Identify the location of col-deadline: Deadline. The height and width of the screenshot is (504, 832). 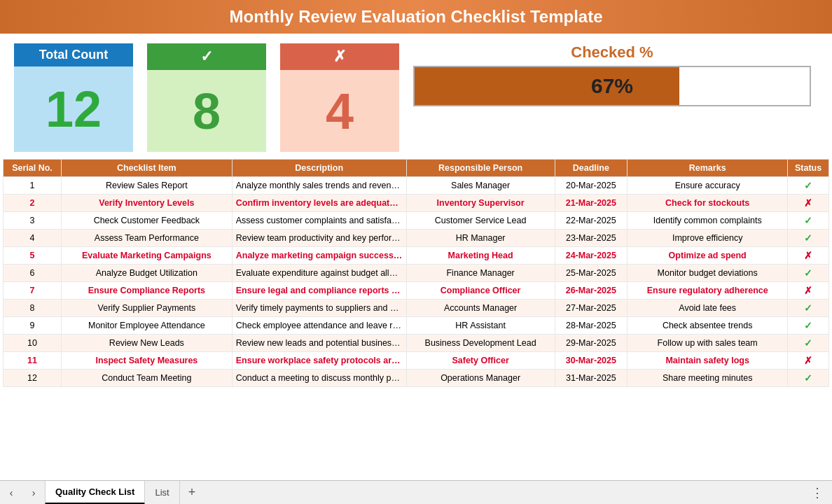
(591, 168).